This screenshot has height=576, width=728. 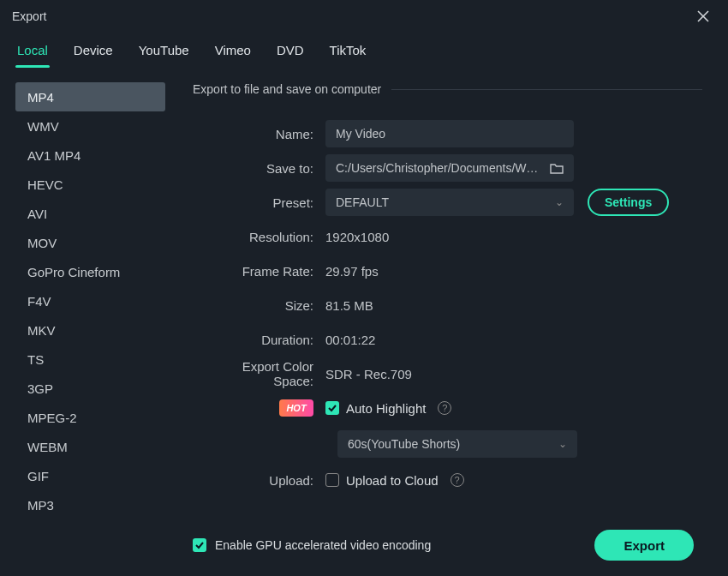 What do you see at coordinates (91, 417) in the screenshot?
I see `format-item-mpeg-2: MPEG-2` at bounding box center [91, 417].